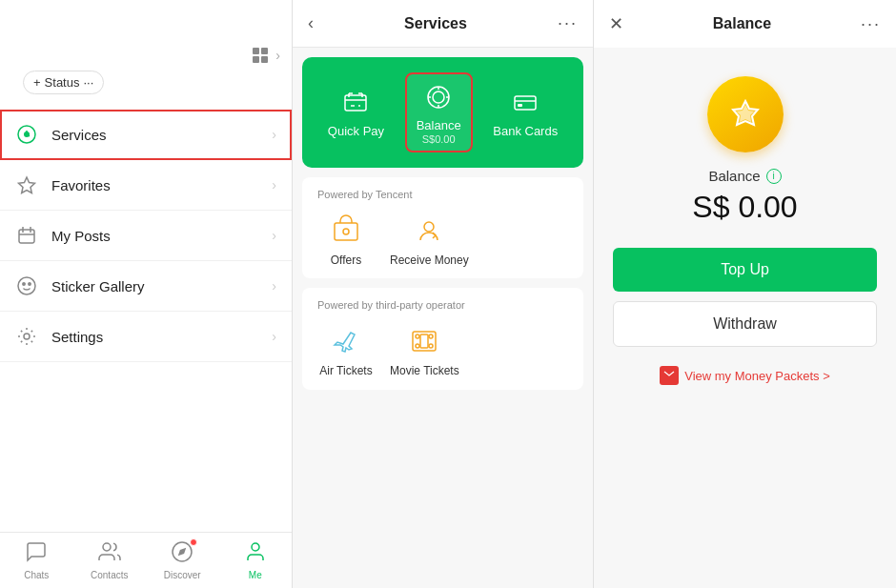 The height and width of the screenshot is (588, 896). Describe the element at coordinates (162, 337) in the screenshot. I see `settings-label: Settings` at that location.